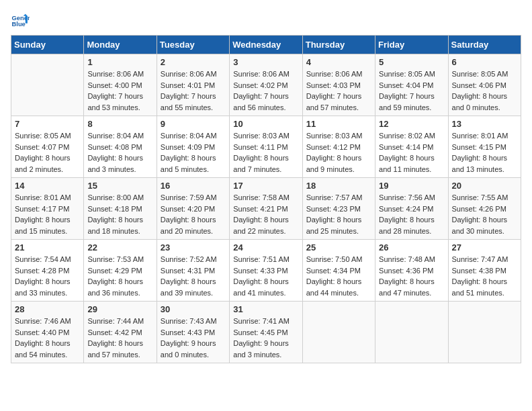 The image size is (532, 411). What do you see at coordinates (193, 332) in the screenshot?
I see `calendar-cell: 30Sunrise: 7:43 AMSunset: 4:43 PMDayligh…` at bounding box center [193, 332].